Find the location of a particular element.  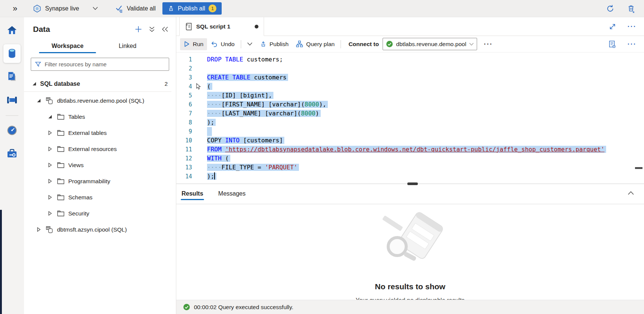

sql-script-icon is located at coordinates (189, 27).